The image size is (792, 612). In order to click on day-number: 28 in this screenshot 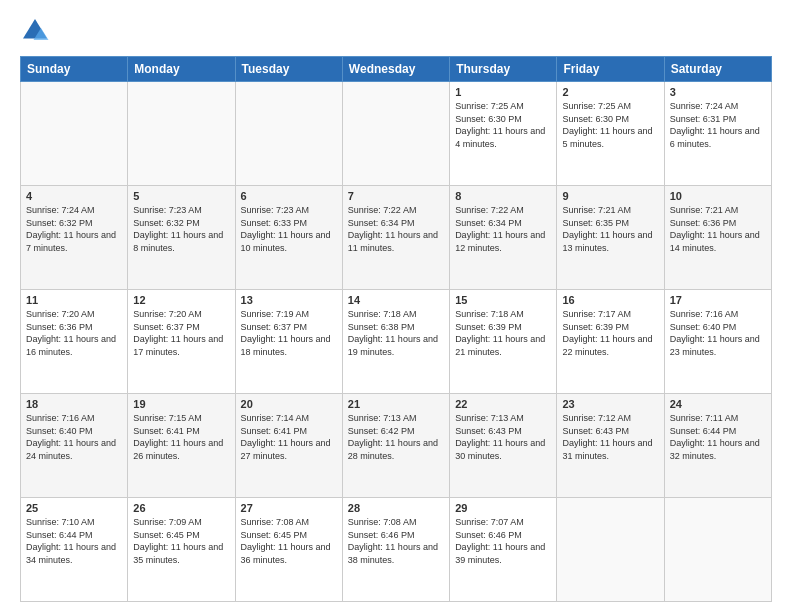, I will do `click(396, 508)`.